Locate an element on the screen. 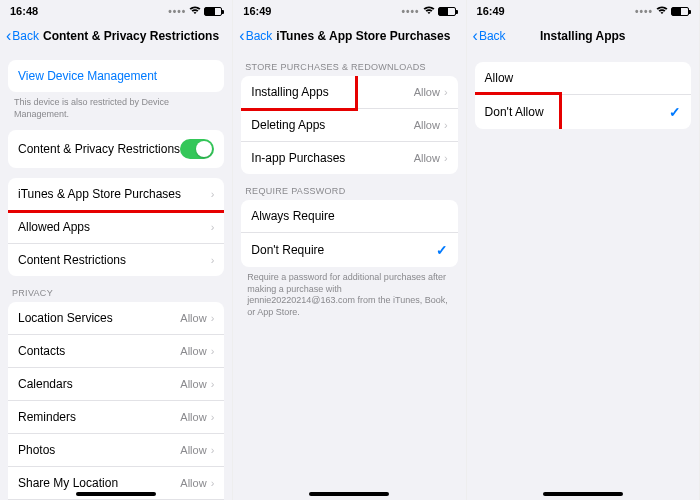 Image resolution: width=700 pixels, height=500 pixels. row-label: Reminders is located at coordinates (99, 417).